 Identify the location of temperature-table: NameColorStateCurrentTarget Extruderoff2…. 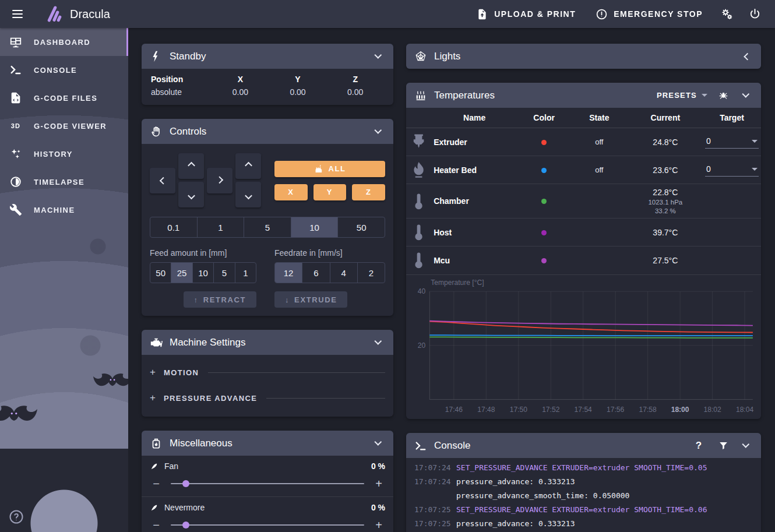
(584, 191).